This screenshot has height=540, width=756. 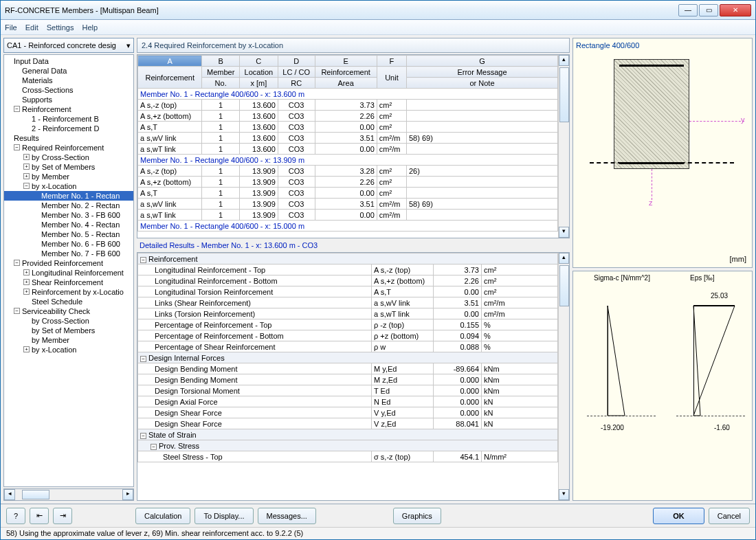 What do you see at coordinates (69, 177) in the screenshot?
I see `tree-by-mem: +by Member` at bounding box center [69, 177].